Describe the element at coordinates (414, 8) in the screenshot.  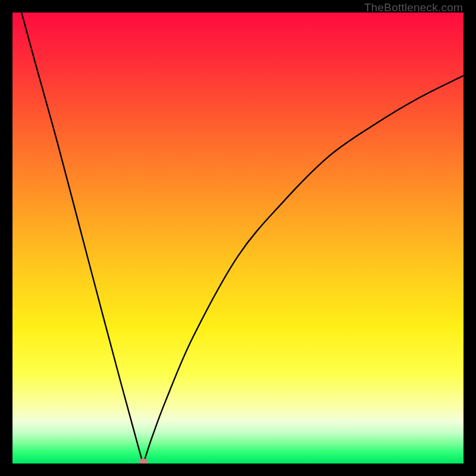
I see `watermark-text: TheBottleneck.com` at that location.